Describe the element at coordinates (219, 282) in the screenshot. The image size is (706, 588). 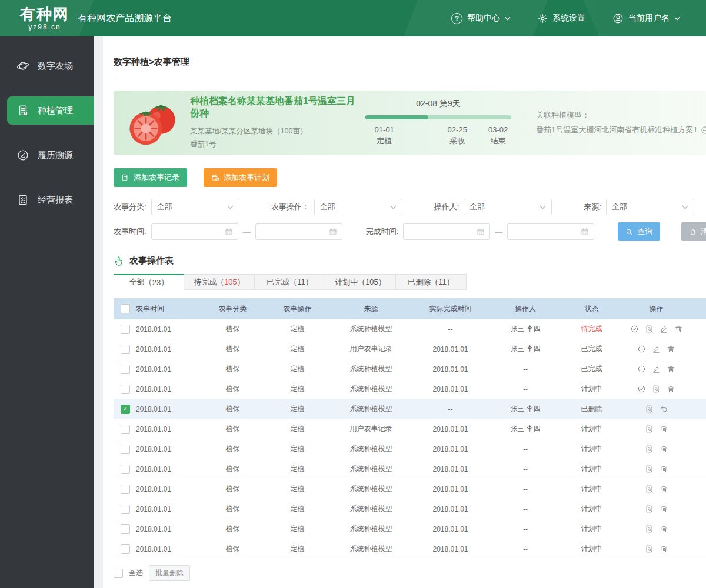
I see `tab-待完成: 待完成（105）` at that location.